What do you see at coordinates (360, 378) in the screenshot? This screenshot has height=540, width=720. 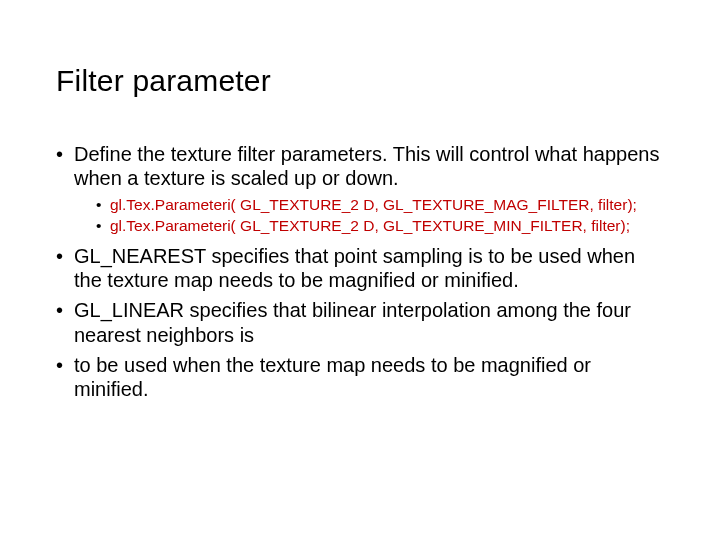 I see `bullet-item: to be used when the texture map needs to…` at bounding box center [360, 378].